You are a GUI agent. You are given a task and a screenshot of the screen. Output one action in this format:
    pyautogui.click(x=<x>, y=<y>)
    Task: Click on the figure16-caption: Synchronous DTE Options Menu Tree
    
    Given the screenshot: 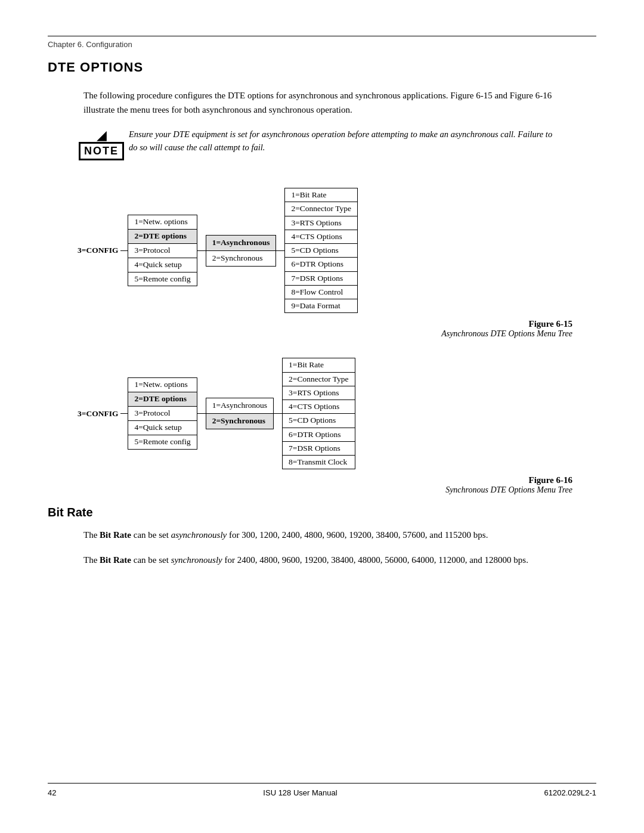 What is the action you would take?
    pyautogui.click(x=319, y=490)
    